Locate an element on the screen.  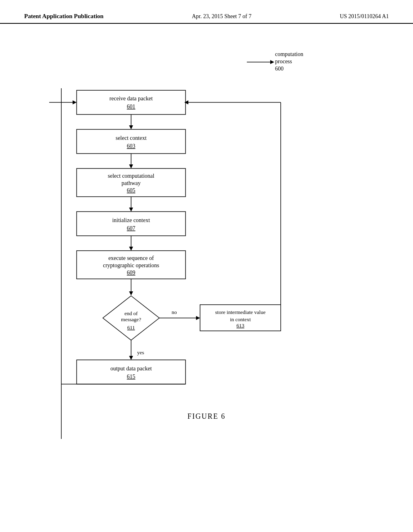
computation-process-label: computation is located at coordinates (289, 54).